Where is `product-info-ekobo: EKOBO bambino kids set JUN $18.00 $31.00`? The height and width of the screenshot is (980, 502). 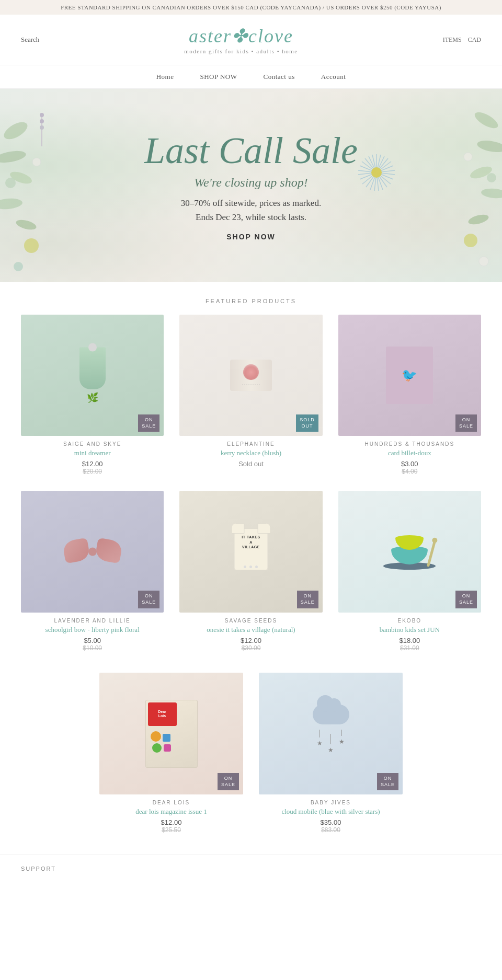 product-info-ekobo: EKOBO bambino kids set JUN $18.00 $31.00 is located at coordinates (410, 632).